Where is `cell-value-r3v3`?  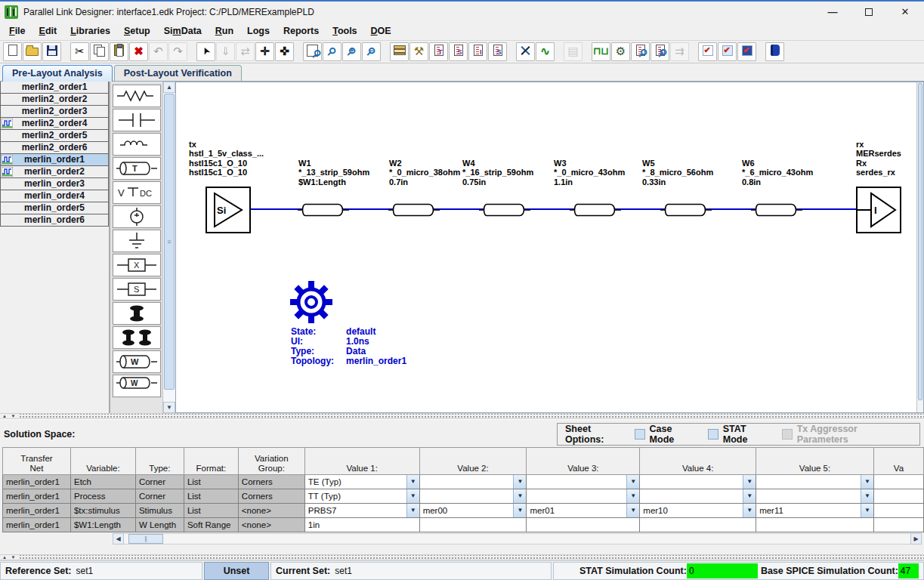
cell-value-r3v3 is located at coordinates (583, 524).